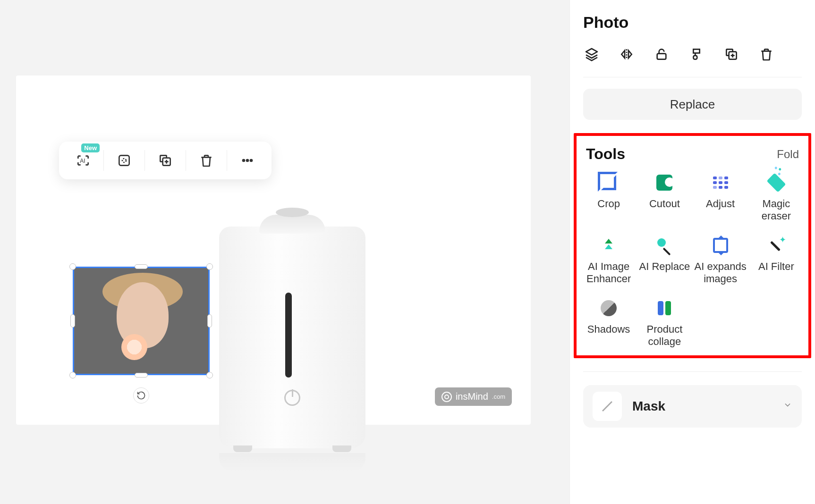  Describe the element at coordinates (776, 245) in the screenshot. I see `ai-filter-icon` at that location.